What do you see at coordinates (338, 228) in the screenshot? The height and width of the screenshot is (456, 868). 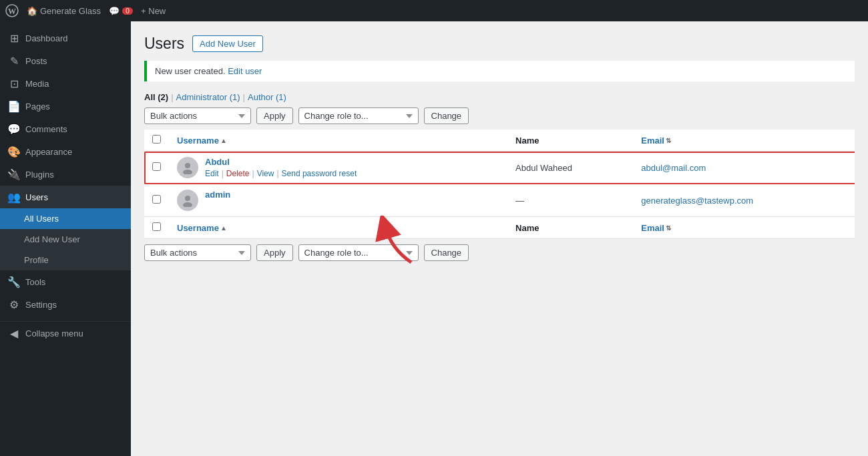 I see `footer-username-col: Username ▲` at bounding box center [338, 228].